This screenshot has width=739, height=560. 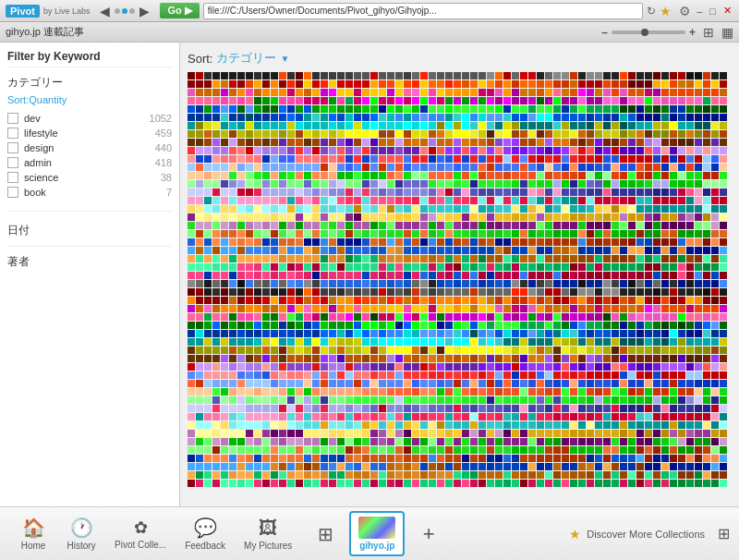 What do you see at coordinates (460, 58) in the screenshot?
I see `sort-header: Sort: カテゴリー ▼` at bounding box center [460, 58].